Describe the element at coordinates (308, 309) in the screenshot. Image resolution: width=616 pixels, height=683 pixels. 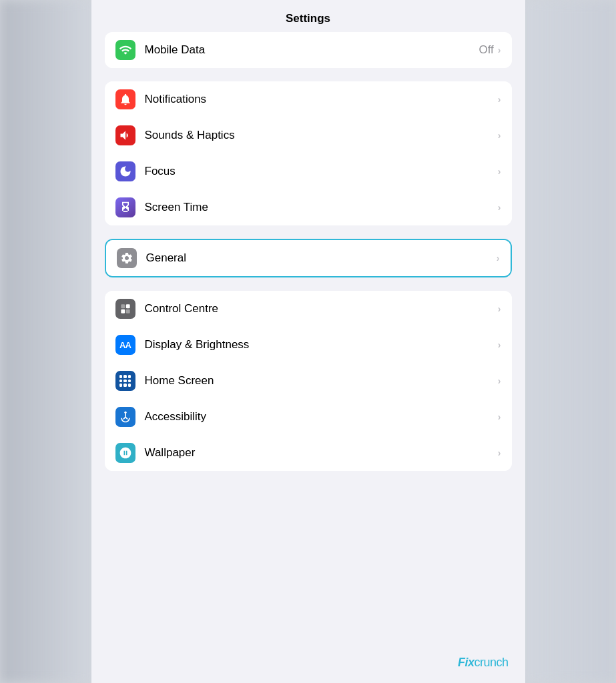
I see `control-centre-row: Control Centre ›` at that location.